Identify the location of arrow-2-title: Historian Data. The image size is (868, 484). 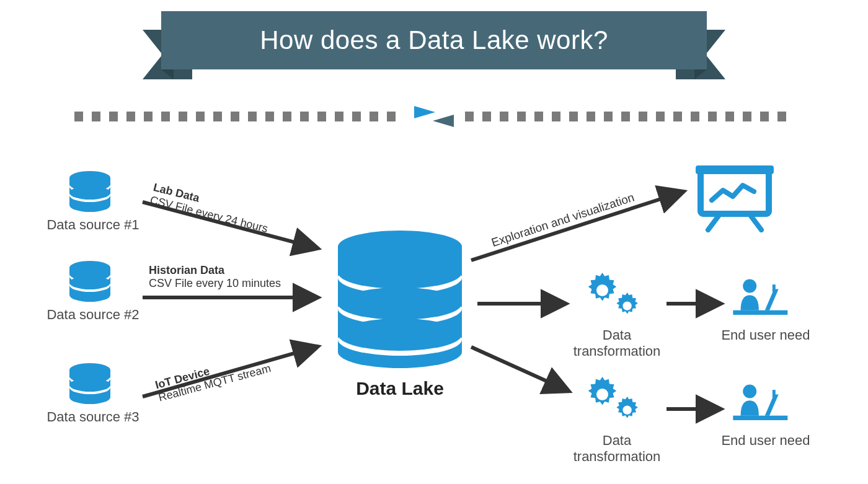
(215, 270).